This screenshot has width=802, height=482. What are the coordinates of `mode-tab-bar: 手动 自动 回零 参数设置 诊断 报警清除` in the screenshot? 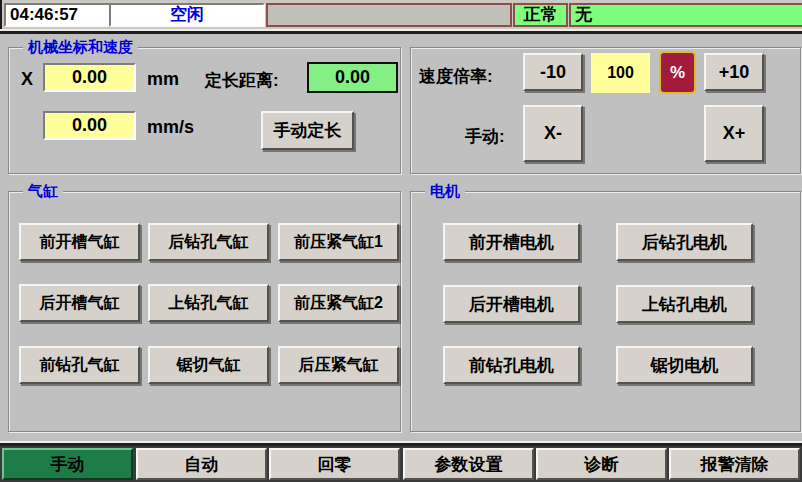 It's located at (401, 464).